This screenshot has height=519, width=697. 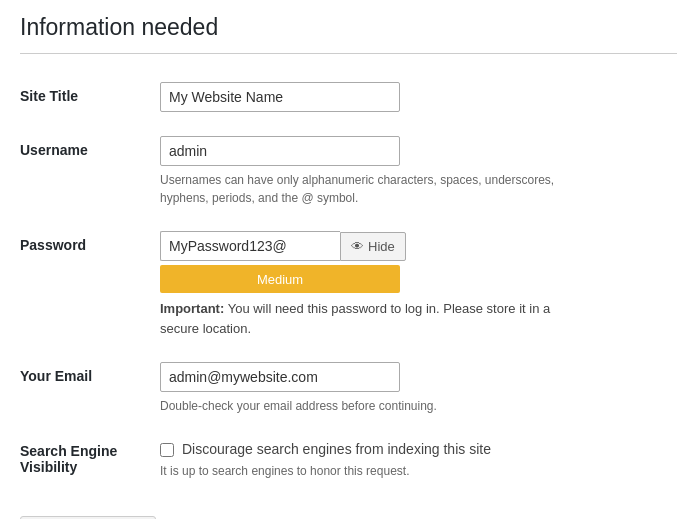 I want to click on search-engine-row: Search Engine Visibility Discourage sear…, so click(x=348, y=464).